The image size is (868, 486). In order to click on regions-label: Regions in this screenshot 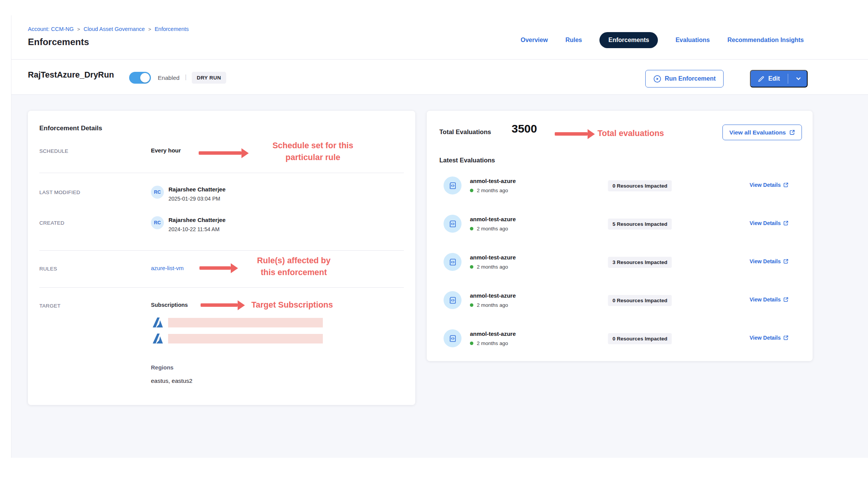, I will do `click(162, 368)`.